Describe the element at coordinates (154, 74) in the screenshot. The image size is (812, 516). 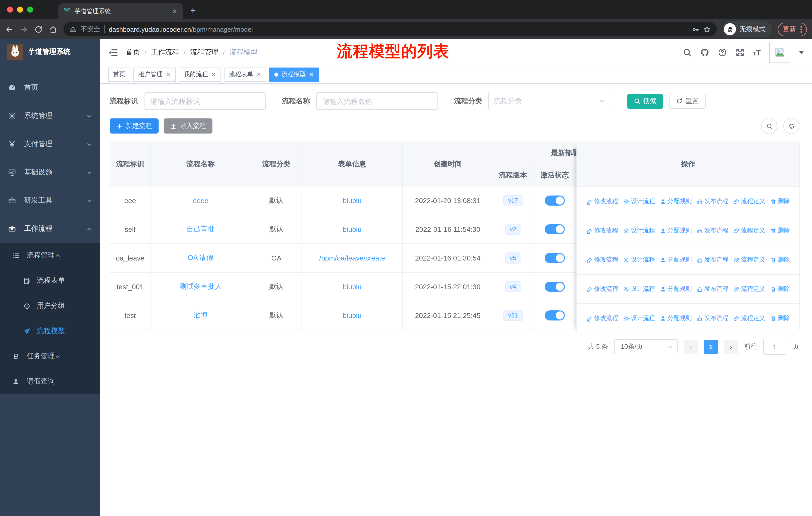
I see `tag-tenant: 租户管理✕` at that location.